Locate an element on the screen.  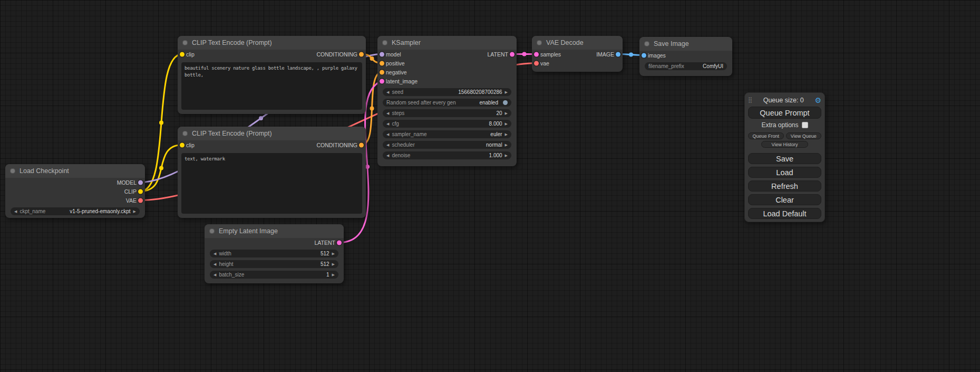
widget-value: 20 is located at coordinates (499, 113).